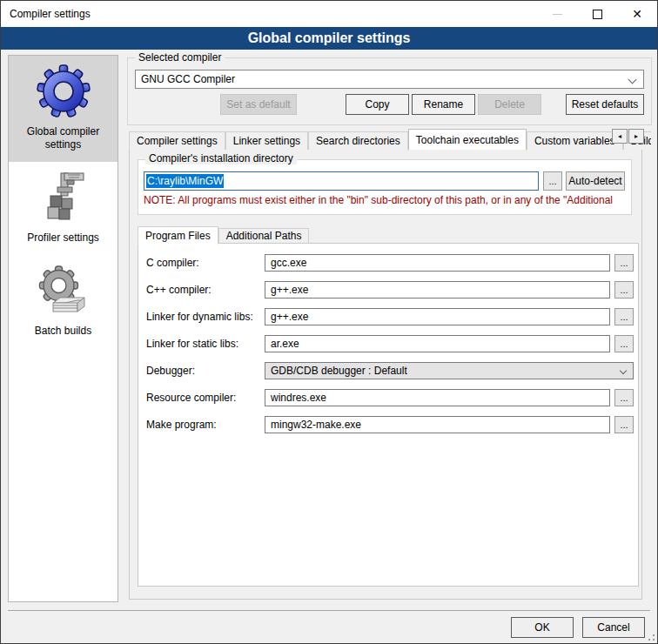 The image size is (658, 644). I want to click on page-title: Global compiler settings, so click(329, 38).